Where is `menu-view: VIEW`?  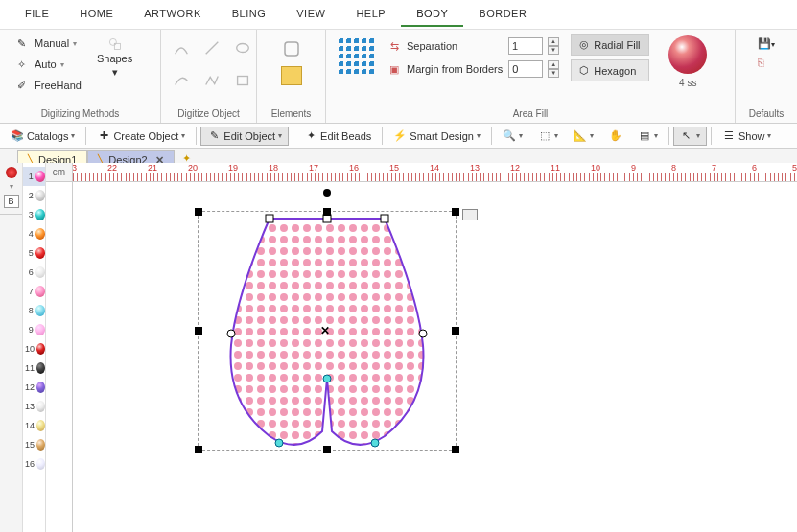
menu-view: VIEW is located at coordinates (311, 15).